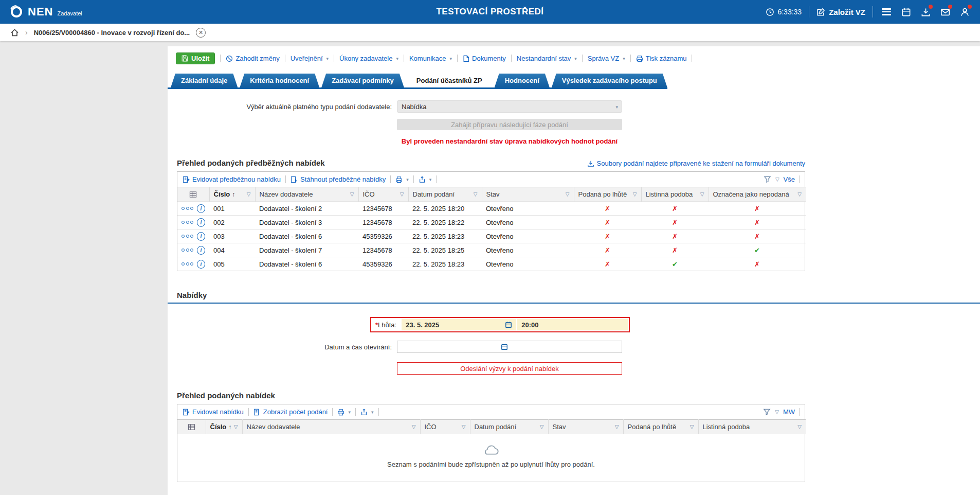 The width and height of the screenshot is (980, 495). What do you see at coordinates (204, 80) in the screenshot?
I see `tab-zakladni-udaje: Základní údaje` at bounding box center [204, 80].